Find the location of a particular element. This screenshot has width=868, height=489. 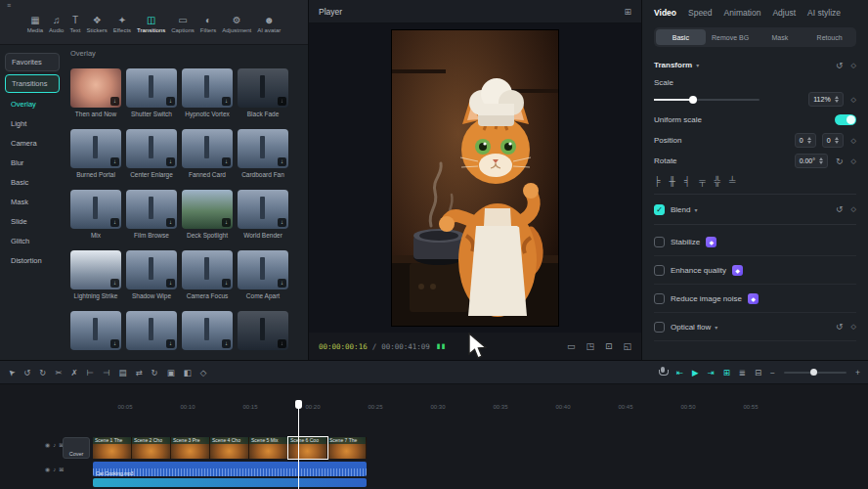

align-right-icon: ╡ is located at coordinates (687, 181).